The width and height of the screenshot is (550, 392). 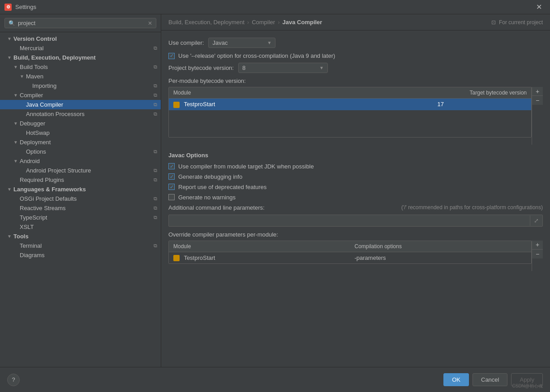 What do you see at coordinates (356, 208) in the screenshot?
I see `cmd-params-row: Additional command line parameters: ('/'…` at bounding box center [356, 208].